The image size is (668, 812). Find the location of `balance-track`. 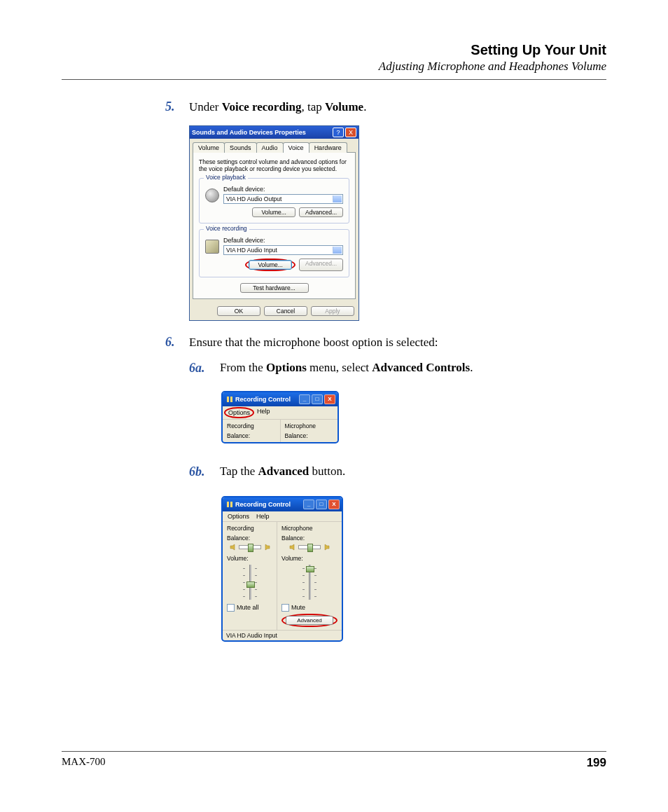

balance-track is located at coordinates (250, 547).